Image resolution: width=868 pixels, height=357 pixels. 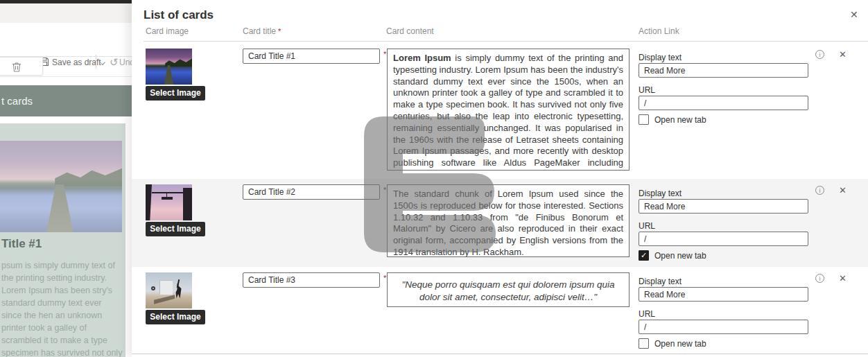 What do you see at coordinates (508, 220) in the screenshot?
I see `card-content-box: The standard chunk of Lorem Ipsum used s…` at bounding box center [508, 220].